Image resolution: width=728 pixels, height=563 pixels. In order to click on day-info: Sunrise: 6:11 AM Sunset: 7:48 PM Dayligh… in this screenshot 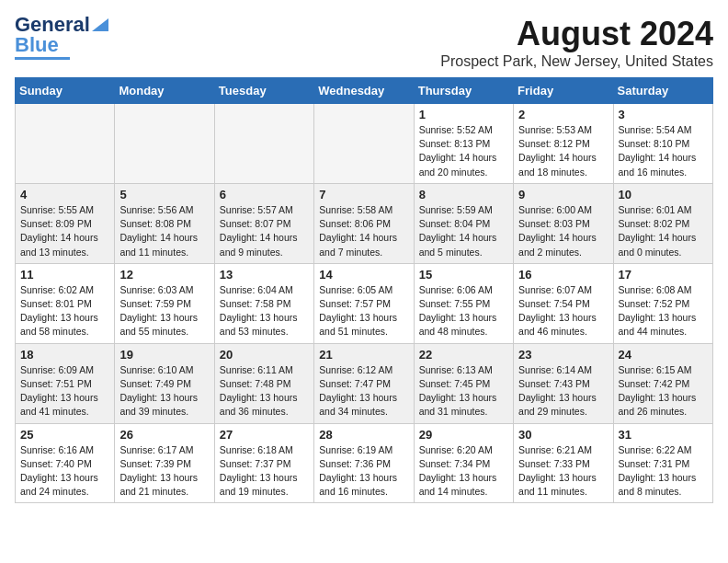, I will do `click(265, 392)`.